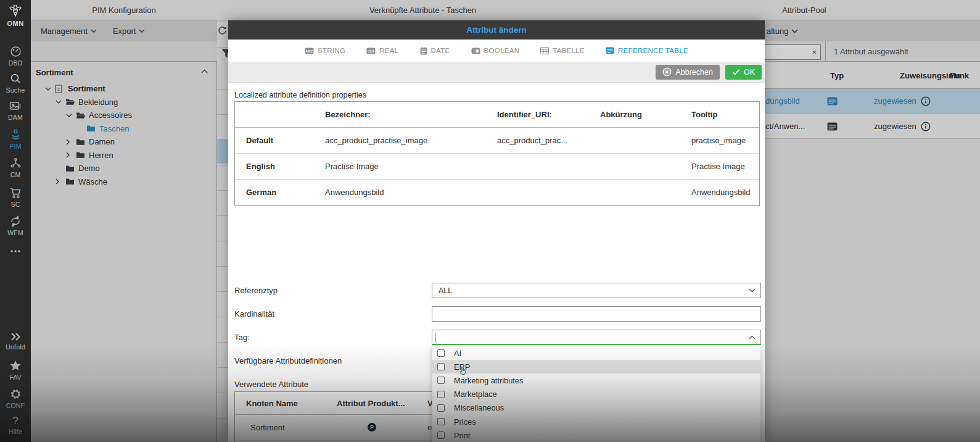 The width and height of the screenshot is (980, 442). What do you see at coordinates (497, 115) in the screenshot?
I see `localized-table-header: Bezeichner: Identifier_URI: Abkürzung To…` at bounding box center [497, 115].